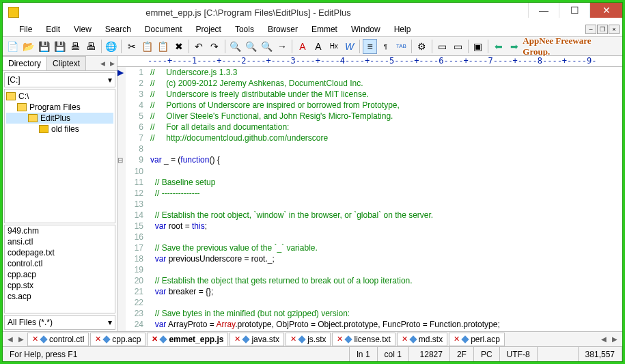  What do you see at coordinates (309, 270) in the screenshot?
I see `code-line: 19` at bounding box center [309, 270].